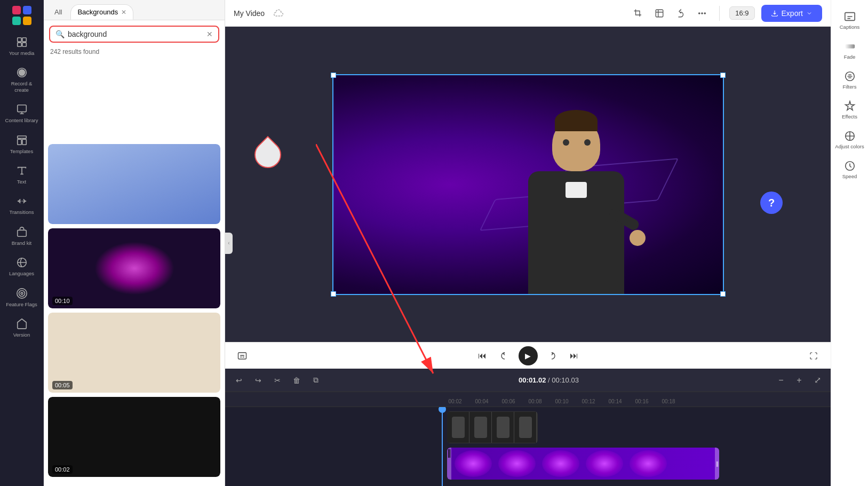 Image resolution: width=868 pixels, height=486 pixels. What do you see at coordinates (742, 13) in the screenshot?
I see `aspect-ratio-badge: 16:9` at bounding box center [742, 13].